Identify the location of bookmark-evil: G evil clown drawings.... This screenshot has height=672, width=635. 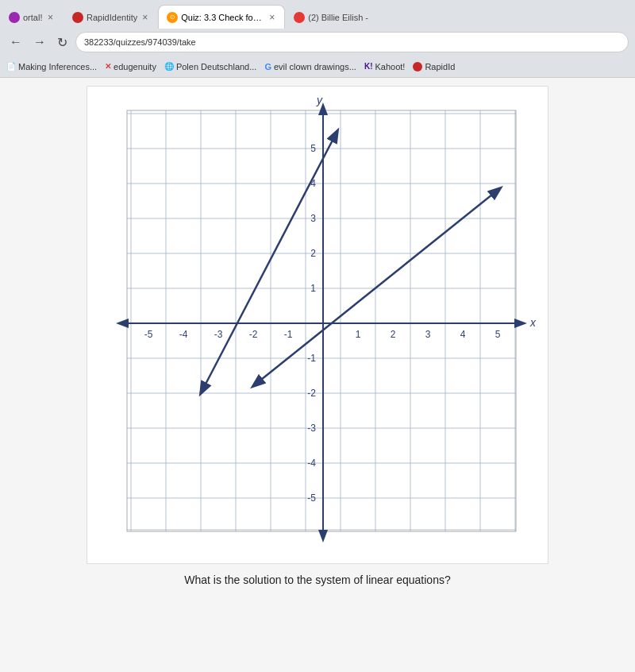
(310, 67).